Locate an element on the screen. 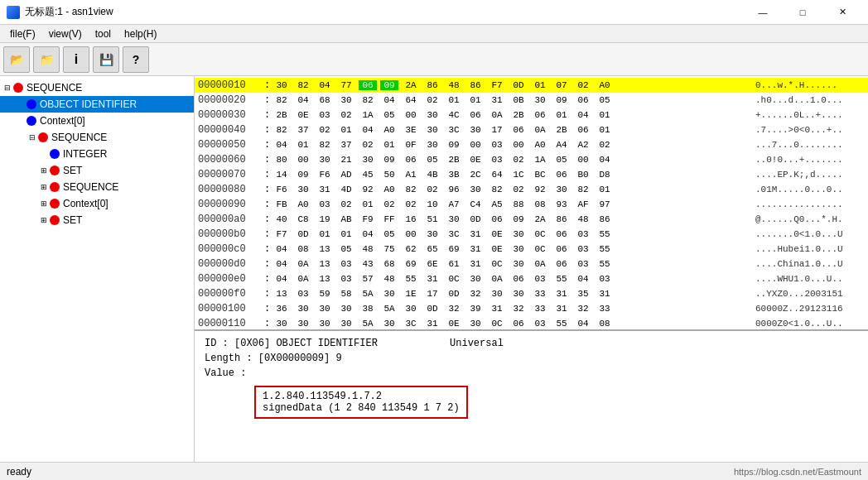  info-id-type: Universal is located at coordinates (477, 343).